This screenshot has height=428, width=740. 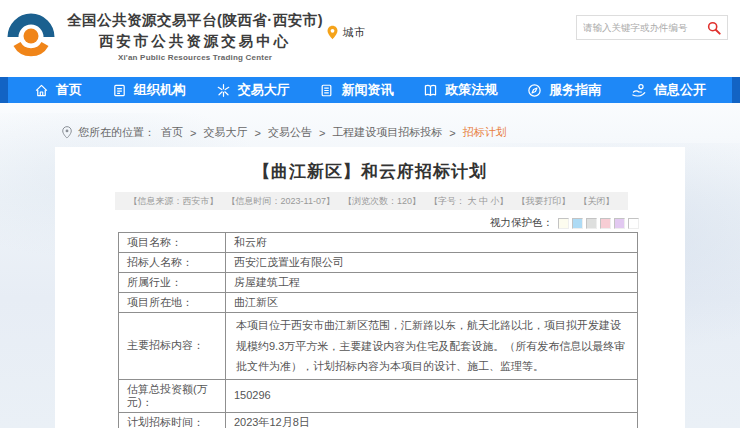 What do you see at coordinates (387, 132) in the screenshot?
I see `breadcrumb-link-construction-bidding: 工程建设项目招标投标` at bounding box center [387, 132].